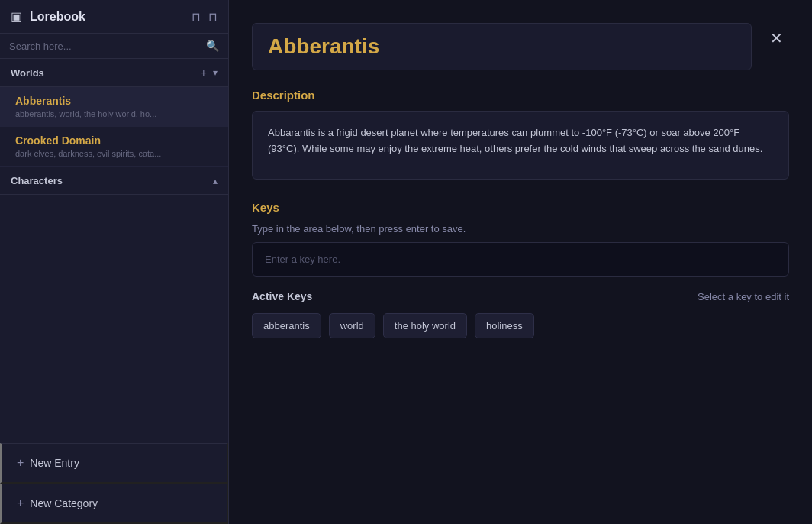 The height and width of the screenshot is (524, 812). What do you see at coordinates (287, 325) in the screenshot?
I see `key-tag: abberantis` at bounding box center [287, 325].